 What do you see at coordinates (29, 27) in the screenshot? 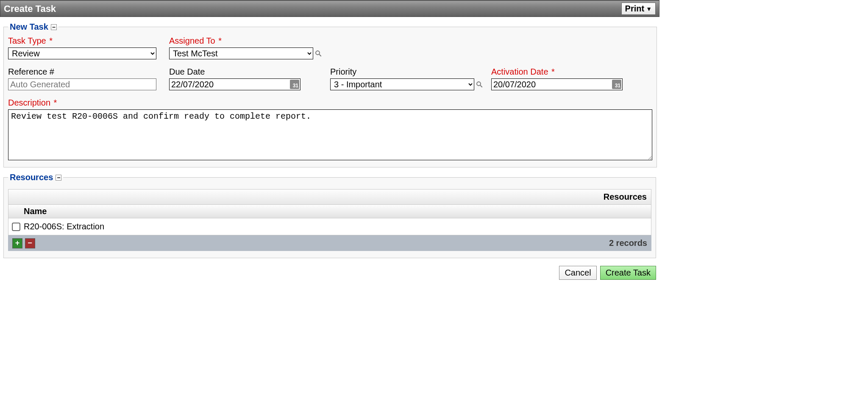
I see `new-task-legend-text: New Task` at bounding box center [29, 27].